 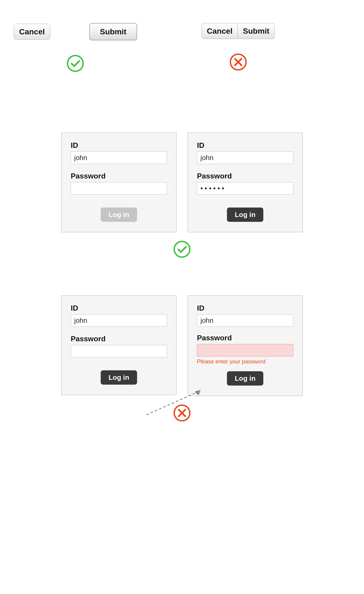 I want to click on login-form-error: ID Password Please enter your password L…, so click(x=245, y=346).